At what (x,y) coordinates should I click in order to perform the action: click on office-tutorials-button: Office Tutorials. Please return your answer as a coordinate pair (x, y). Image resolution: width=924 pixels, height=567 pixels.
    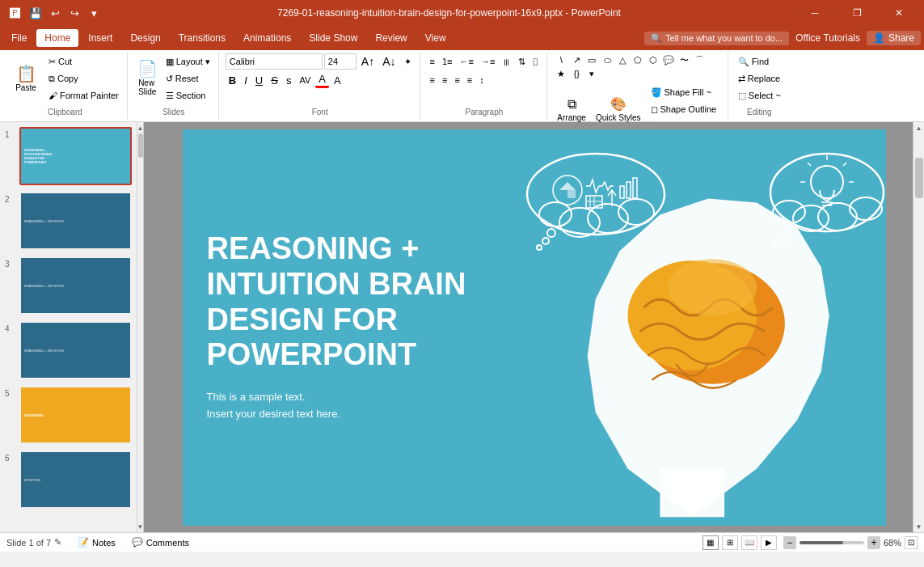
    Looking at the image, I should click on (828, 38).